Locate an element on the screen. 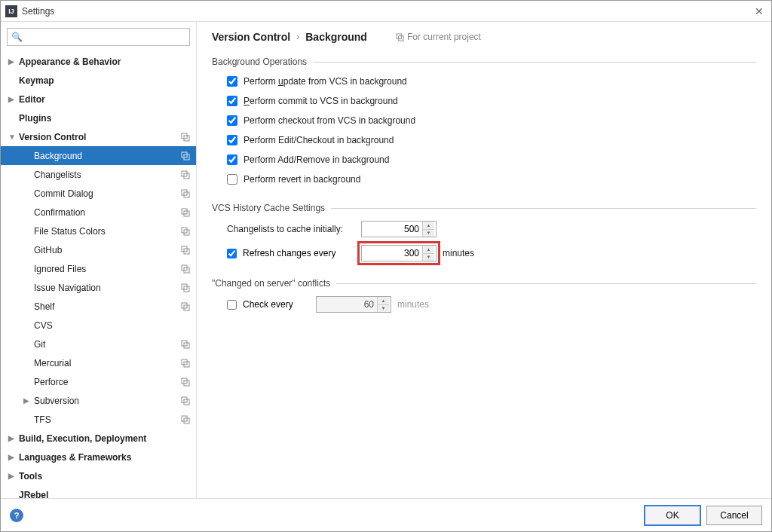 Image resolution: width=772 pixels, height=532 pixels. tree-item-plugins: Plugins is located at coordinates (98, 118).